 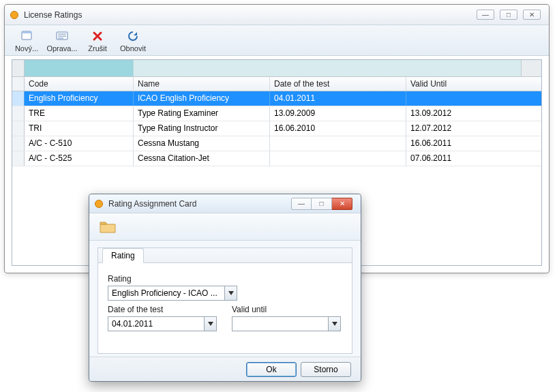 What do you see at coordinates (338, 98) in the screenshot?
I see `cell-date: 04.01.2011` at bounding box center [338, 98].